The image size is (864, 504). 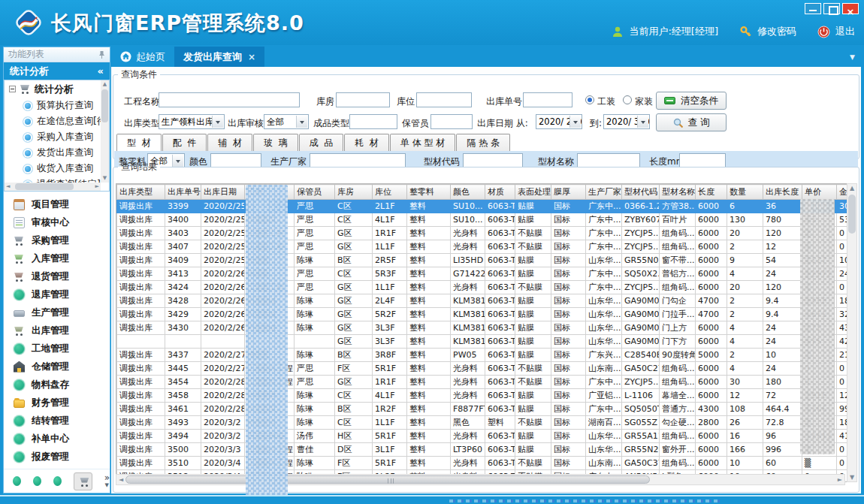 I want to click on table-row: 调拨出库33992020/2/25华▒▒原...严思C区2L1F整料SU10..…, so click(x=484, y=207).